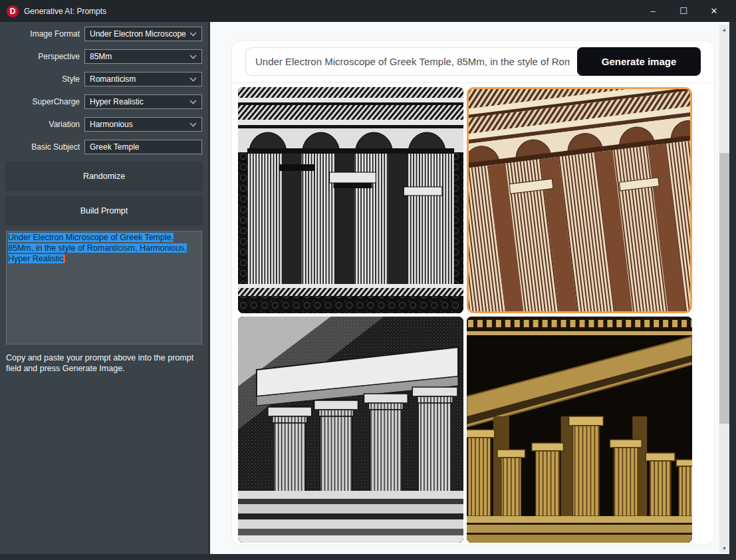 The width and height of the screenshot is (736, 560). What do you see at coordinates (104, 102) in the screenshot?
I see `field-row-supercharge: SuperCharge Hyper Realistic` at bounding box center [104, 102].